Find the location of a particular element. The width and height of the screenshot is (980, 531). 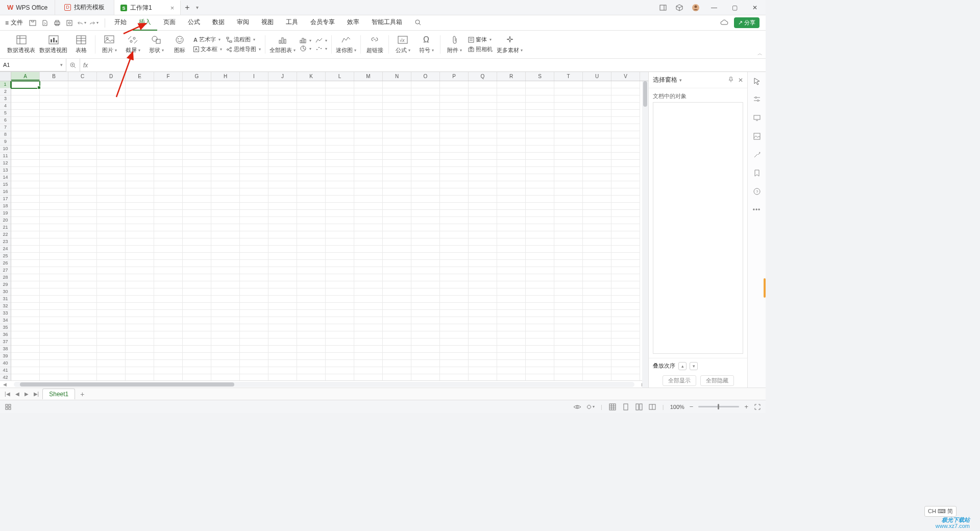

more-assets-button: 更多素材 is located at coordinates (509, 44).